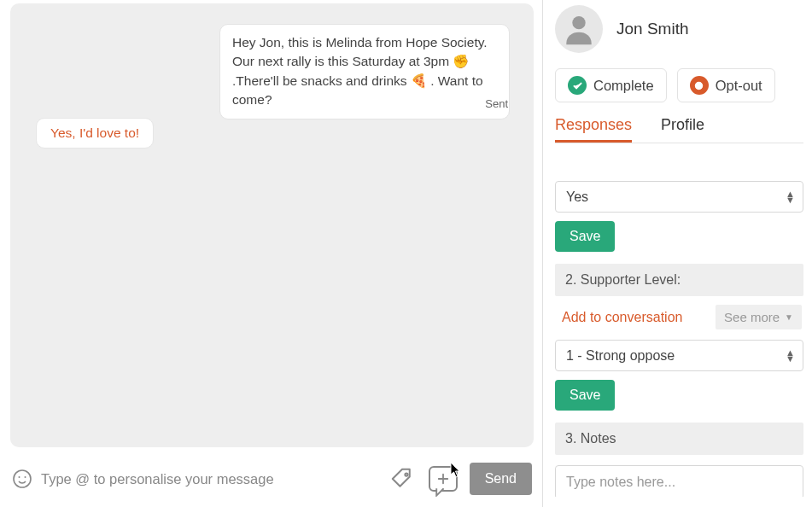  Describe the element at coordinates (585, 236) in the screenshot. I see `q1-save-button: Save` at that location.